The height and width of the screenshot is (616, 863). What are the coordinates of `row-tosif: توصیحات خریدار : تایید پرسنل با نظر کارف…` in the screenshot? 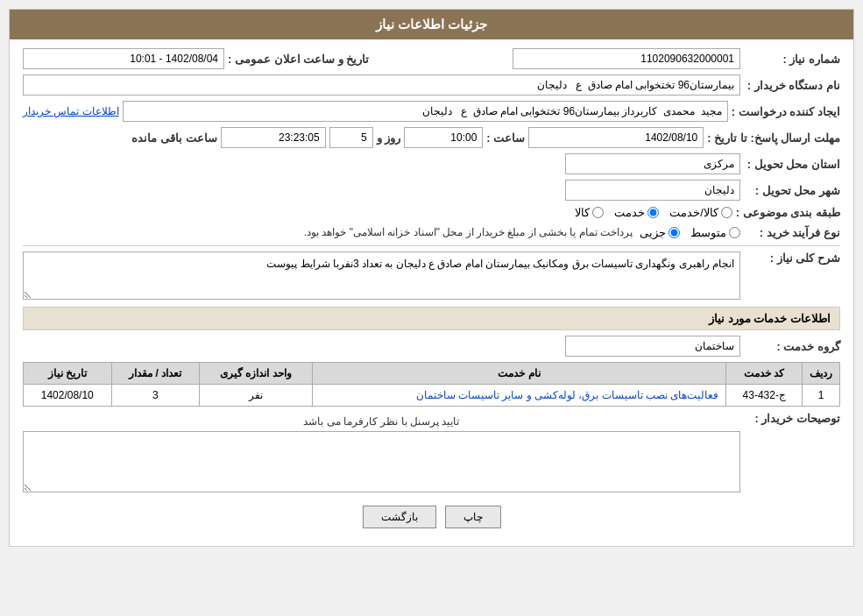 It's located at (431, 454).